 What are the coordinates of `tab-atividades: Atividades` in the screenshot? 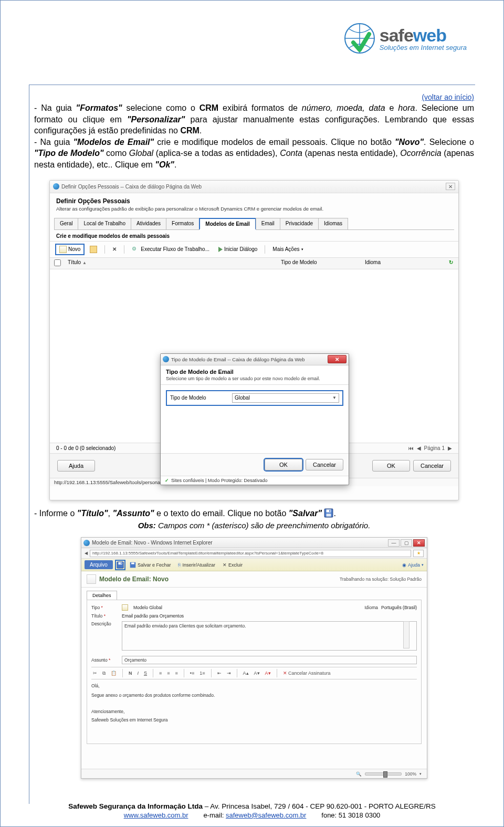 It's located at (149, 224).